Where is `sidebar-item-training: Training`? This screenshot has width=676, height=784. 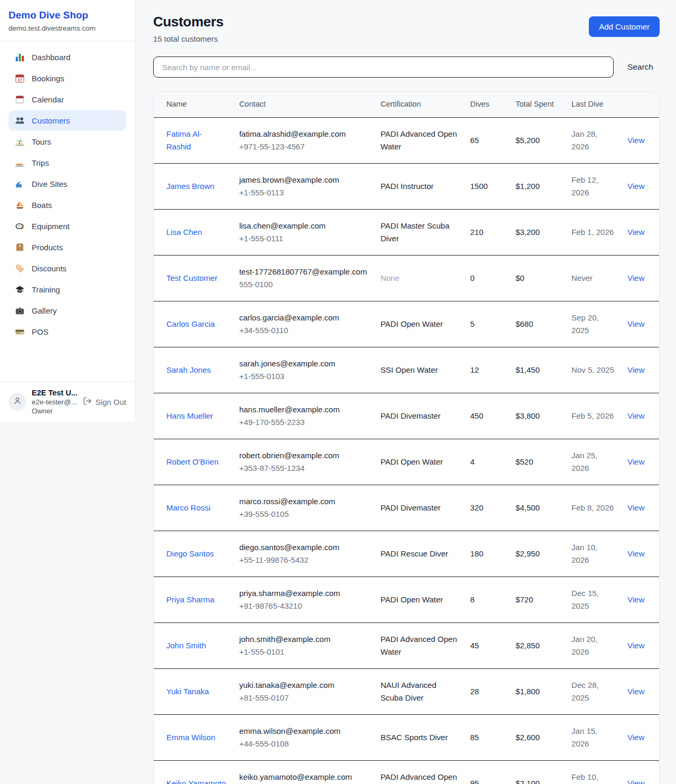 sidebar-item-training: Training is located at coordinates (68, 289).